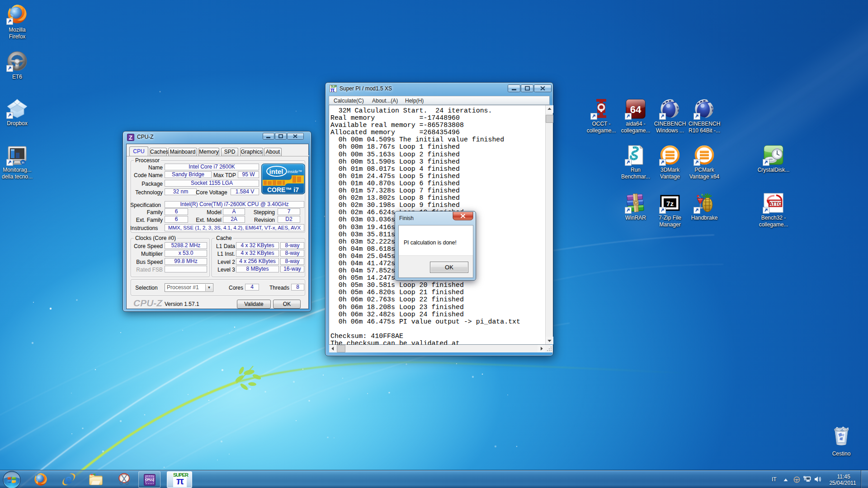 The height and width of the screenshot is (488, 868). What do you see at coordinates (23, 163) in the screenshot?
I see `svg-text: in` at bounding box center [23, 163].